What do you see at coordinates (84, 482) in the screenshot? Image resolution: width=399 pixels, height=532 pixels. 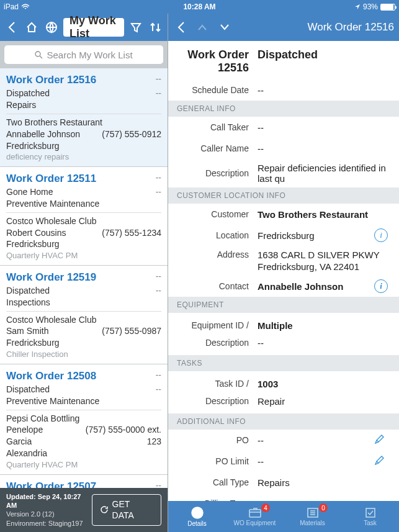 I see `work-order-card: Work Order 12507--Dispatched--RepairsTwo…` at bounding box center [84, 482].